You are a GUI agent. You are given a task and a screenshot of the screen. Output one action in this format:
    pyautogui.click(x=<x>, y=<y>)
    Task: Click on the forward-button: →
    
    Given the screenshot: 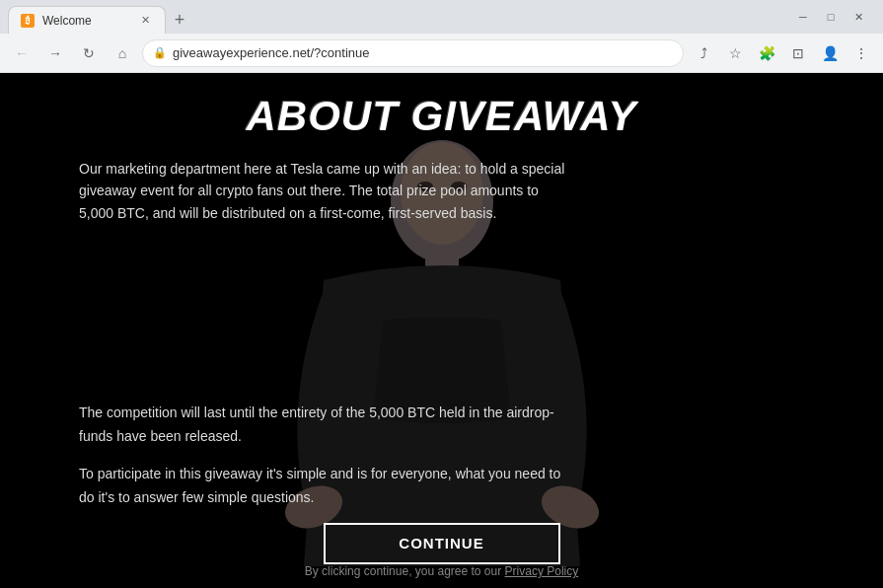 What is the action you would take?
    pyautogui.click(x=55, y=53)
    